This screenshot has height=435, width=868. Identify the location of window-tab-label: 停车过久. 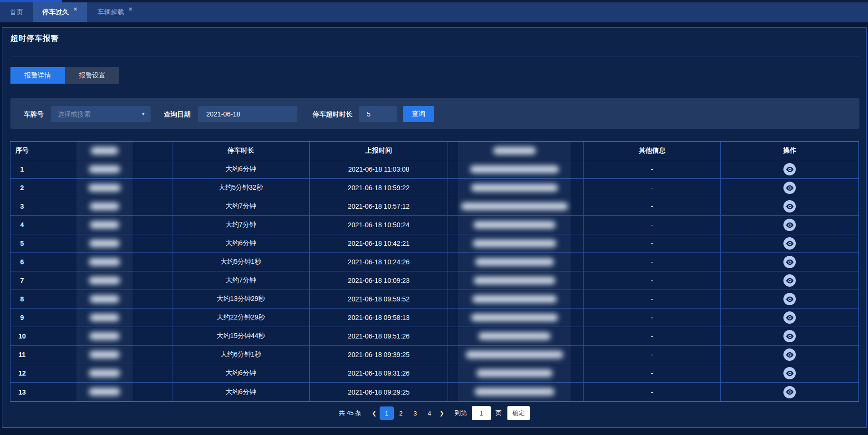
(56, 12).